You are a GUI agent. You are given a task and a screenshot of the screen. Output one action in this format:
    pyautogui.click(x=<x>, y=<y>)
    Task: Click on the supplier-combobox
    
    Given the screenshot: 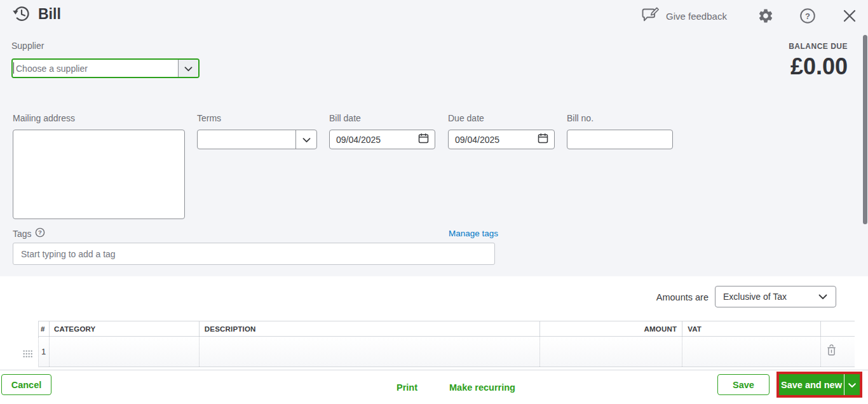 What is the action you would take?
    pyautogui.click(x=105, y=69)
    